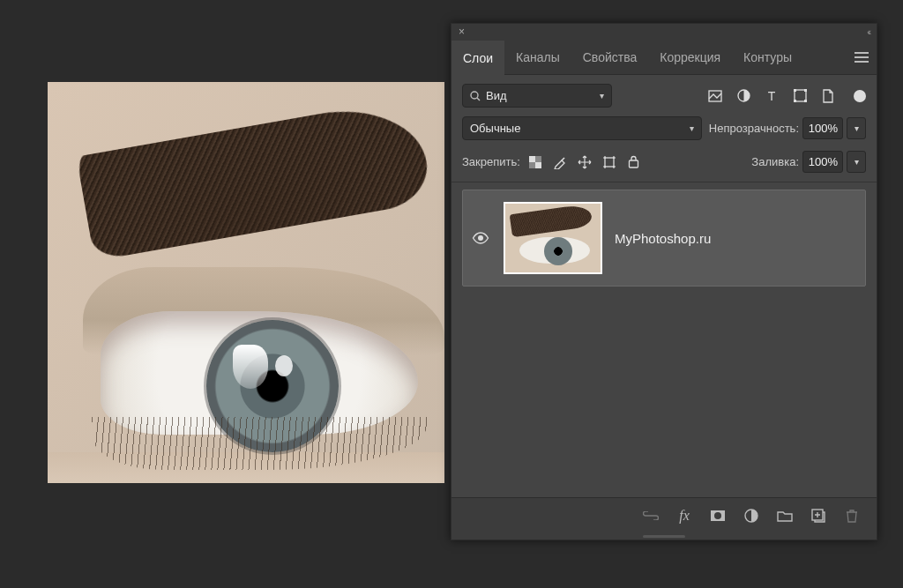 Image resolution: width=903 pixels, height=588 pixels. Describe the element at coordinates (787, 129) in the screenshot. I see `opacity-control: Непрозрачность: 100% ▾` at that location.